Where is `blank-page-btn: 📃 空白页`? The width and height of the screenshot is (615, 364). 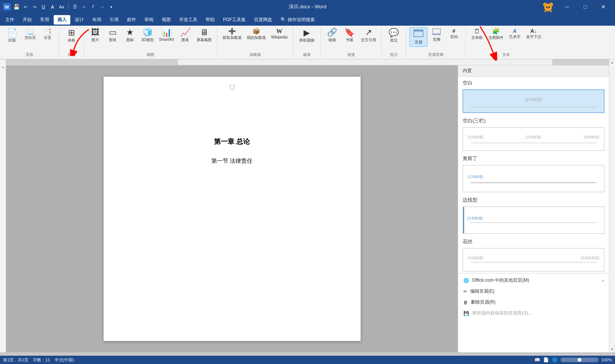 blank-page-btn: 📃 空白页 is located at coordinates (30, 34).